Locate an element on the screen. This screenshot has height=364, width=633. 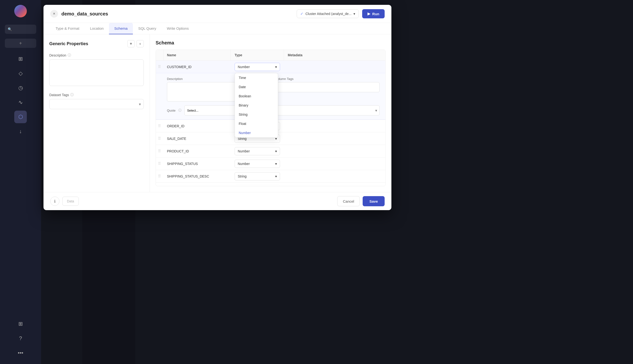
col-header-drag is located at coordinates (160, 55).